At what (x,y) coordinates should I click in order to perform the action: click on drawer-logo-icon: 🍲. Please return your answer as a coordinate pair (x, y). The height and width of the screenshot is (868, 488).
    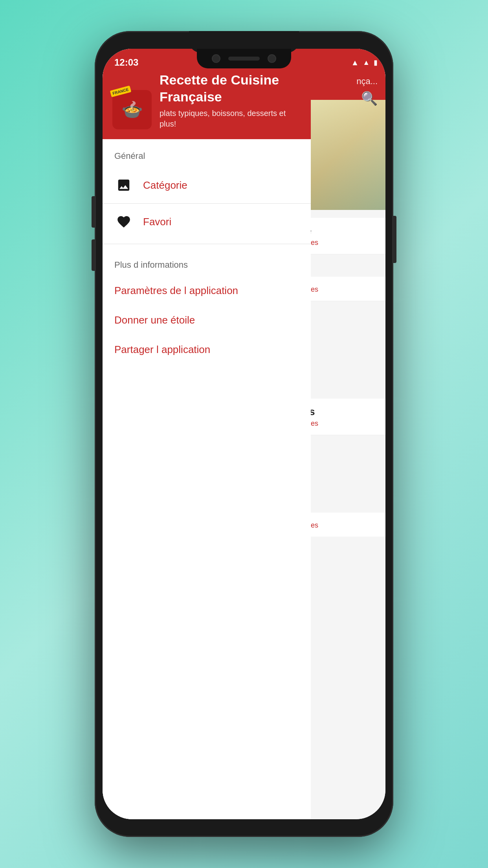
    Looking at the image, I should click on (132, 110).